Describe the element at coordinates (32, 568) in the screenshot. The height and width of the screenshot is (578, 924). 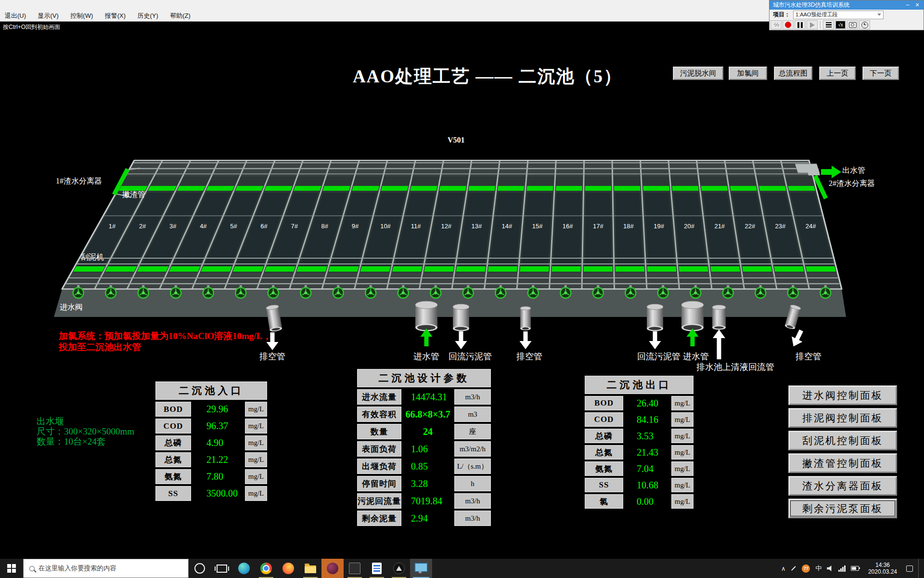
I see `search-icon` at that location.